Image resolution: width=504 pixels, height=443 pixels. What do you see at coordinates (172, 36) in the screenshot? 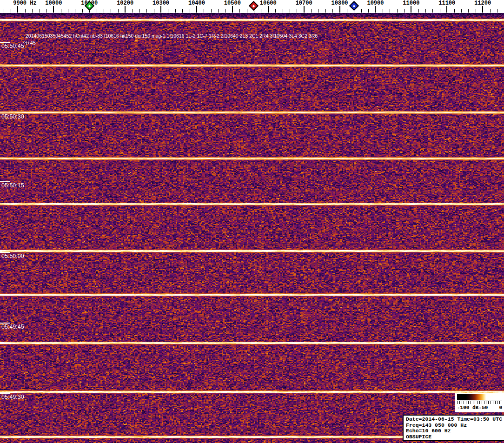
I see `detection-annotation: 20140615035045452 hCnt42 nb-83 f10616 hi…` at bounding box center [172, 36].